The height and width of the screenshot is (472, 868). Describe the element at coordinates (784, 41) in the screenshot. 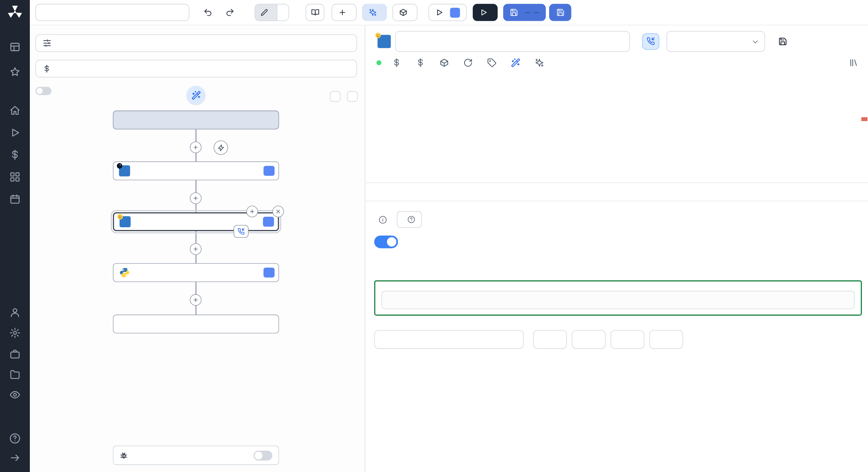

I see `save-to-workspace-button` at that location.